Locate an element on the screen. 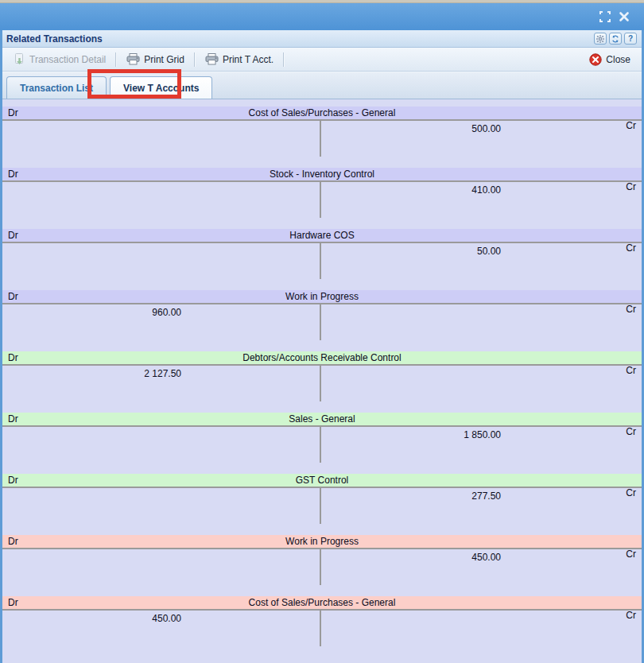 The width and height of the screenshot is (644, 663). t-account-section: Dr Debtors/Accounts Receivable Control C… is located at coordinates (322, 382).